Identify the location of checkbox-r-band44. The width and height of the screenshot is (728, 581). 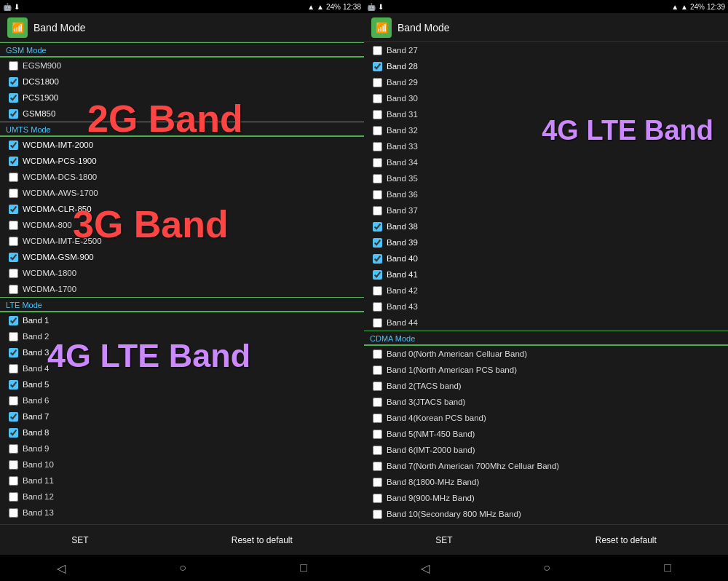
(377, 323).